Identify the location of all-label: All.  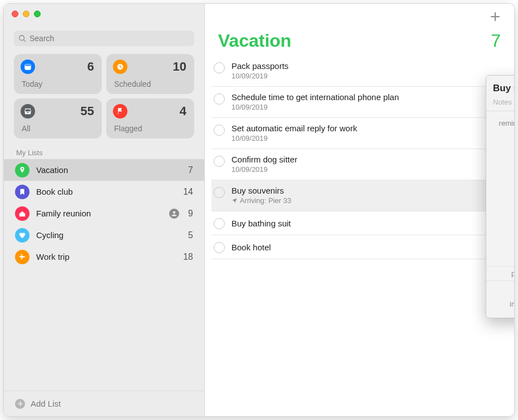
(26, 129).